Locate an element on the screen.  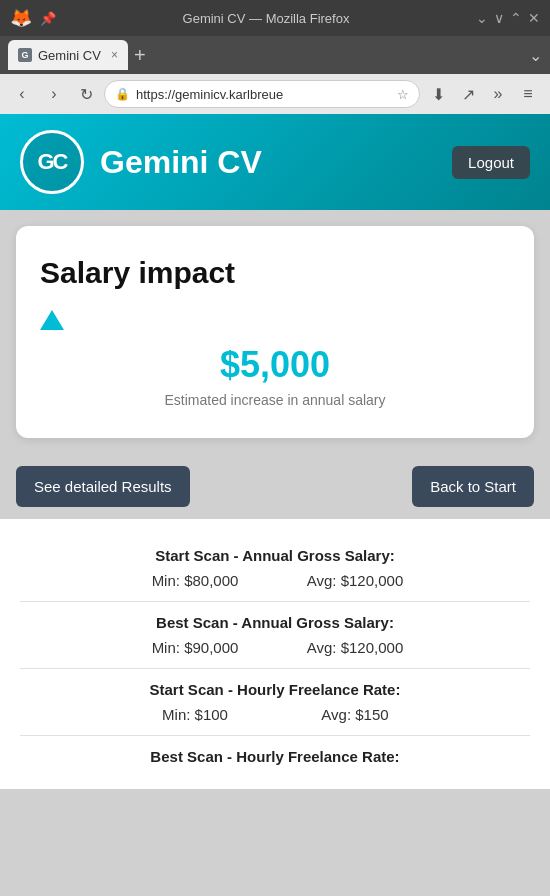
start-freelance-avg: Avg: $150 is located at coordinates (355, 714).